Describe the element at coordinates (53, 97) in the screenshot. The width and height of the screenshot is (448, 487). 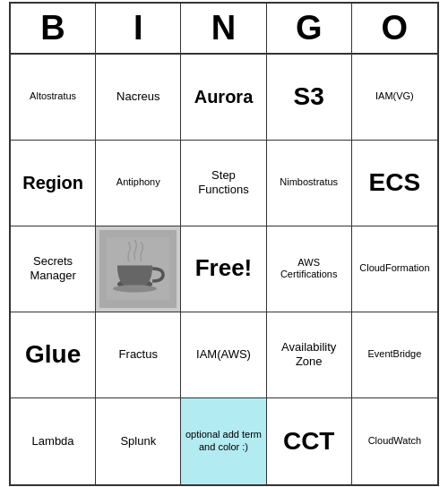
I see `cell-text: Altostratus` at that location.